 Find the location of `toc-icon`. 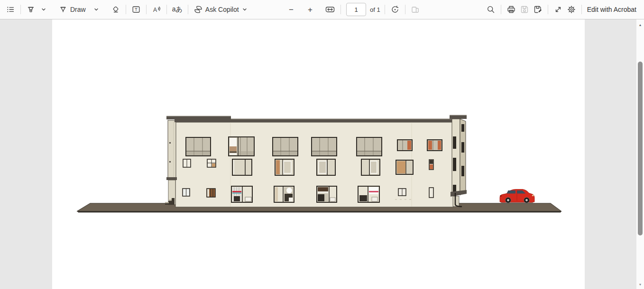

toc-icon is located at coordinates (10, 9).